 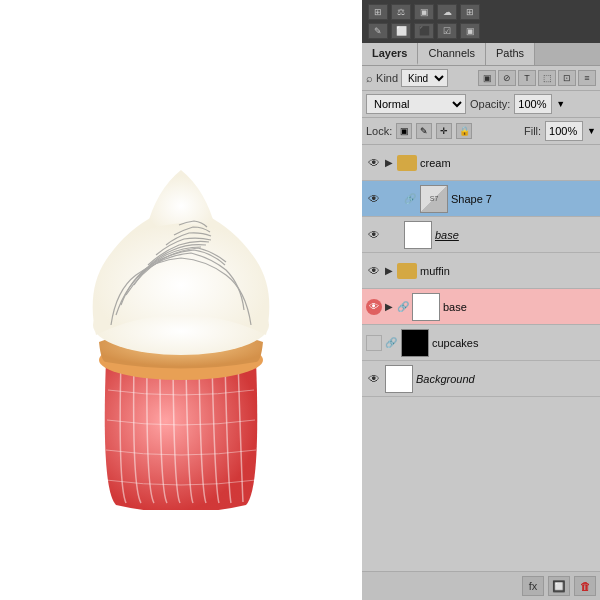 I want to click on toolbar-area: ⊞ ⚖ ▣ ☁ ⊞ ✎ ⬜ ⬛ ☑ ▣, so click(x=481, y=22).